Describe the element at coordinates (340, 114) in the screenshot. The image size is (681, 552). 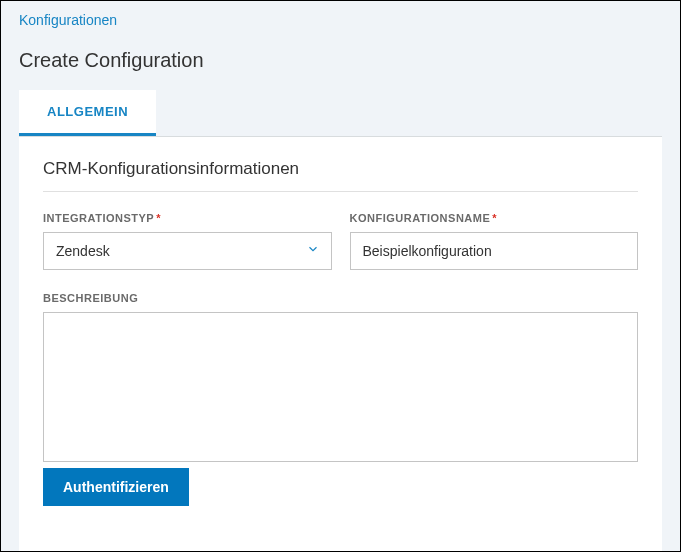
I see `tabs: ALLGEMEIN` at that location.